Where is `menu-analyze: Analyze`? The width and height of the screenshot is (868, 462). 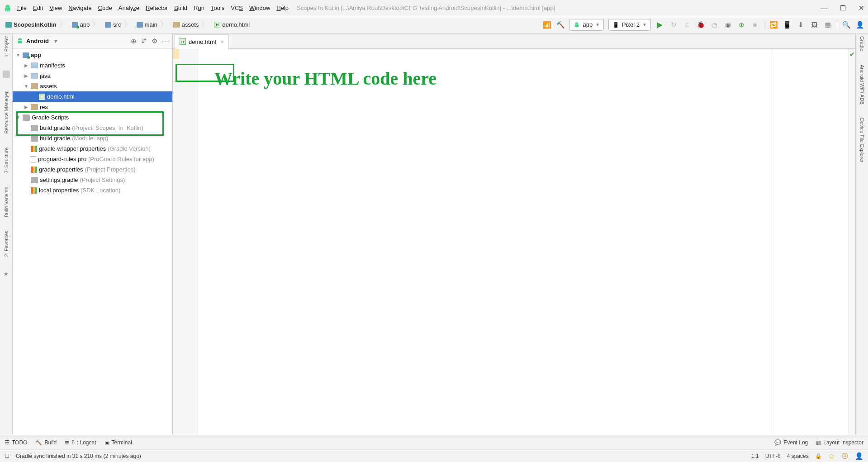
menu-analyze: Analyze is located at coordinates (129, 8).